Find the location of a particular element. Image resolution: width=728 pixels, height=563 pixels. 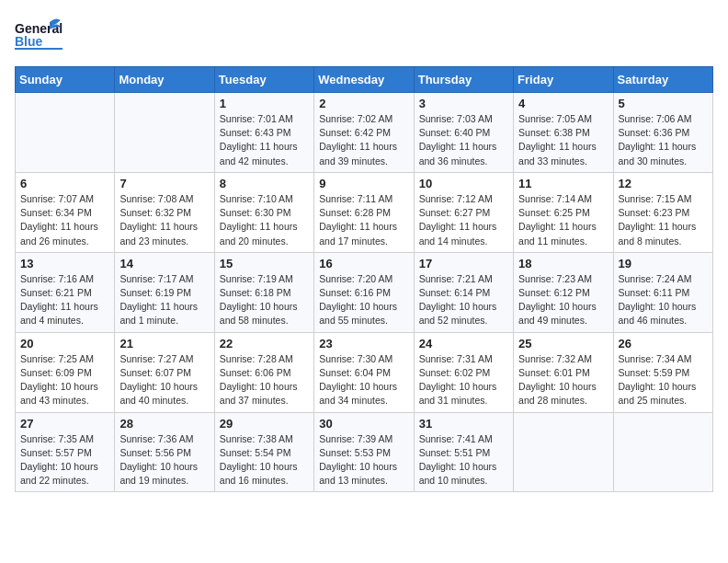

day-info: Sunrise: 7:35 AMSunset: 5:57 PMDaylight:… is located at coordinates (64, 460).